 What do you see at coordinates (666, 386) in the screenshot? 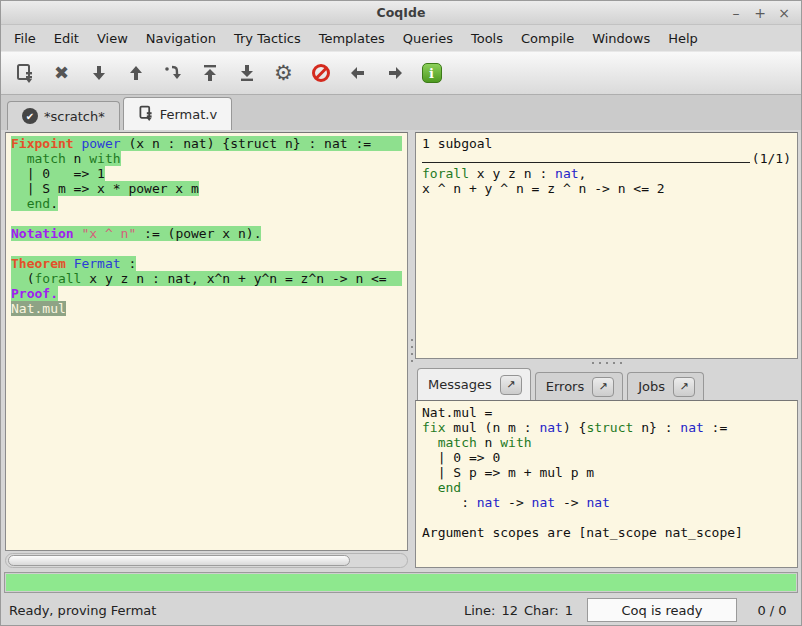
I see `tab-jobs: Jobs ↗` at bounding box center [666, 386].